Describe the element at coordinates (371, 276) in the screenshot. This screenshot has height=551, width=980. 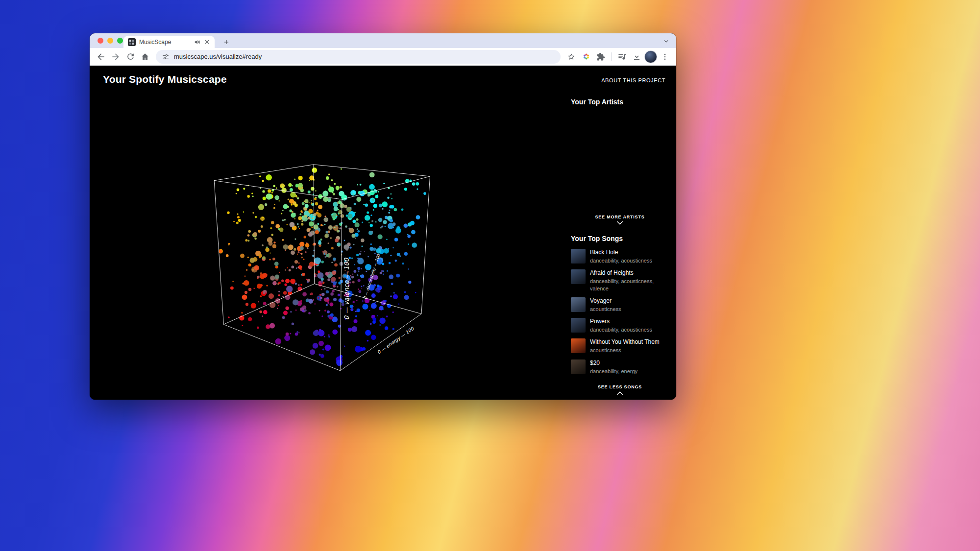
I see `axis-label: 0 — danceability — 100` at that location.